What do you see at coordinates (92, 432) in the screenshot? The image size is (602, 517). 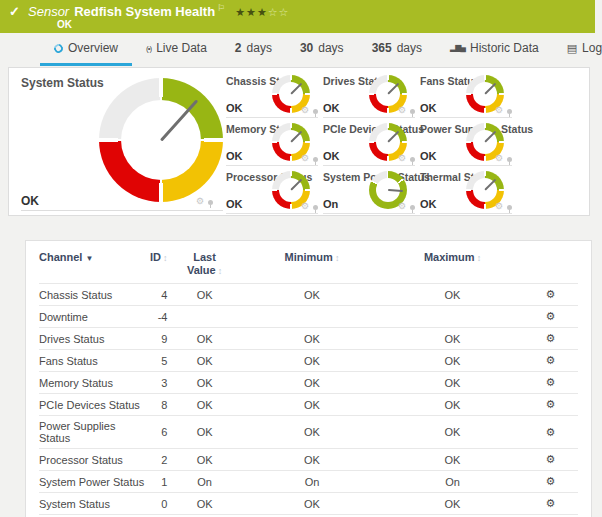 I see `cell-channel: Power Supplies Status` at bounding box center [92, 432].